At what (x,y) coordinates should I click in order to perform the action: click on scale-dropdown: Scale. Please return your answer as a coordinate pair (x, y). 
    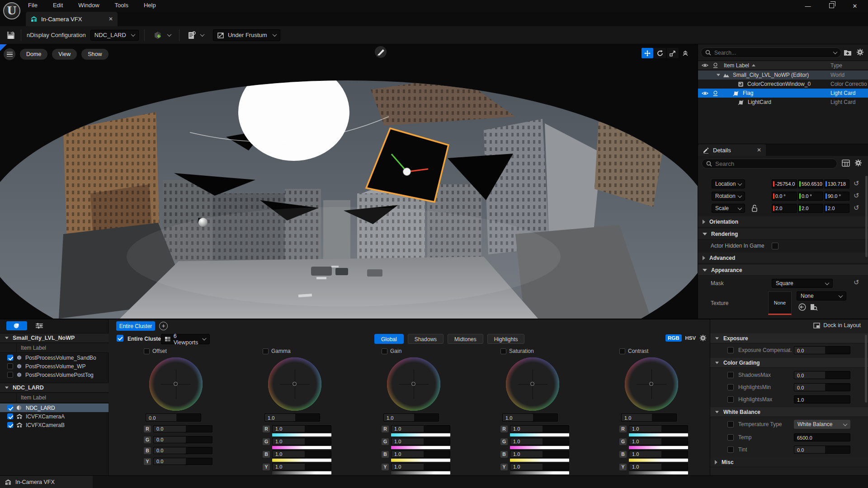
    Looking at the image, I should click on (728, 208).